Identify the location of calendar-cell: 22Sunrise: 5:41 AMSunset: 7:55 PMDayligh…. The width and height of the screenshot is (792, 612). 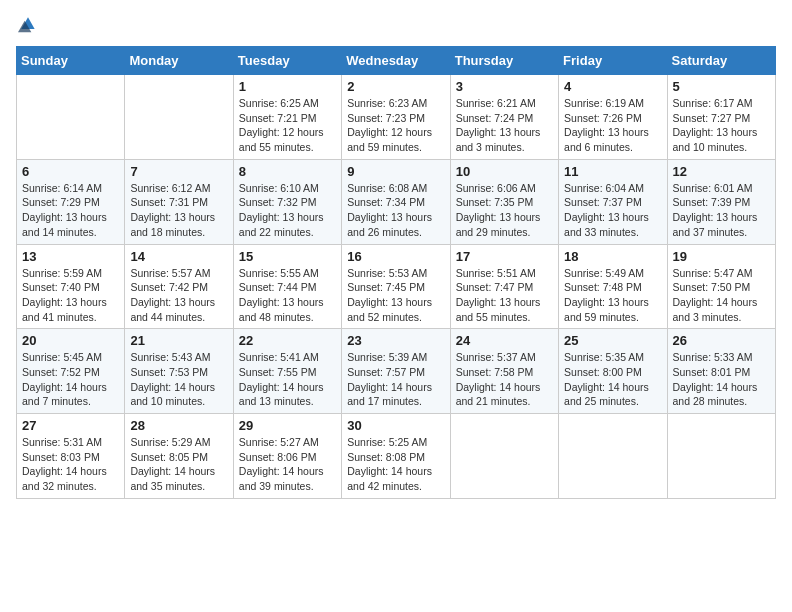
(287, 372).